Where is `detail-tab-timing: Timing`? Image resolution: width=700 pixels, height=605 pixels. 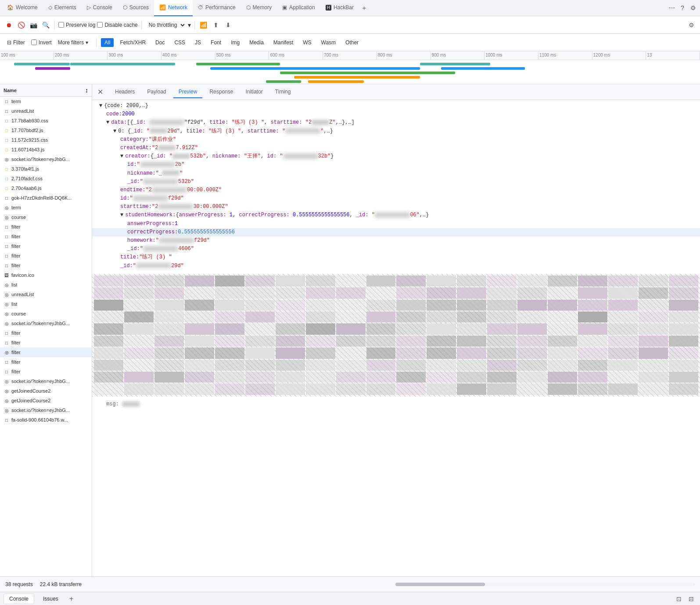 detail-tab-timing: Timing is located at coordinates (283, 92).